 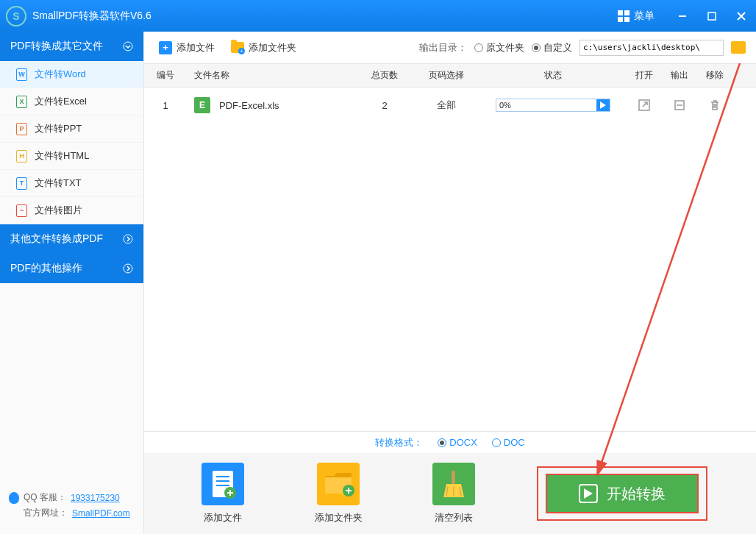 I want to click on html-icon: H, so click(x=22, y=156).